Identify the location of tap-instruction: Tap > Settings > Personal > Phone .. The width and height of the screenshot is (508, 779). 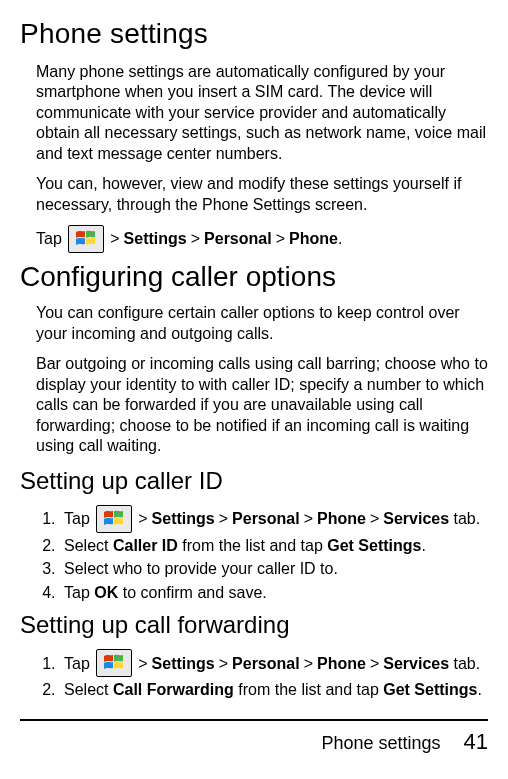
(262, 239).